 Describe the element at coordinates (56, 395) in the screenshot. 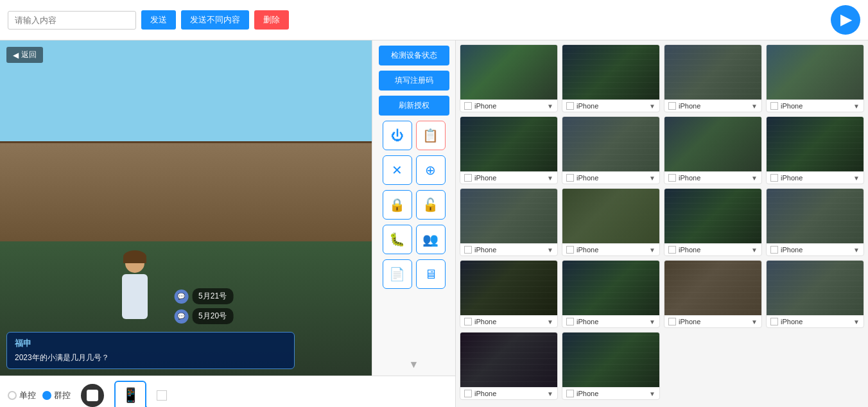

I see `group-control-option: 群控` at that location.